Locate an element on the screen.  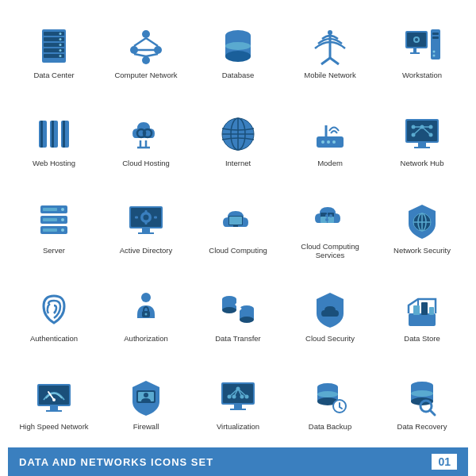
icon-cloud-computing-services: Cloud Computing Services is located at coordinates (330, 228).